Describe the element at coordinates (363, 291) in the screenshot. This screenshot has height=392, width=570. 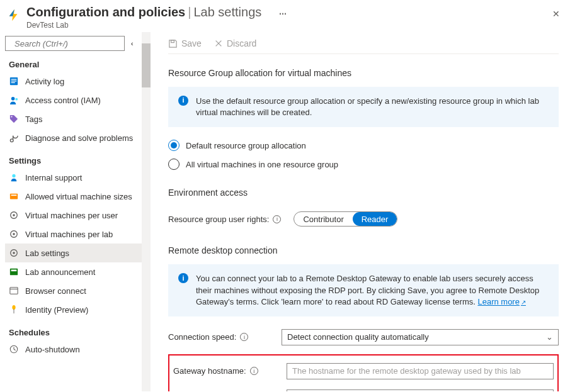
I see `rdc-info-box: i You can connect your lab to a Remote D…` at that location.